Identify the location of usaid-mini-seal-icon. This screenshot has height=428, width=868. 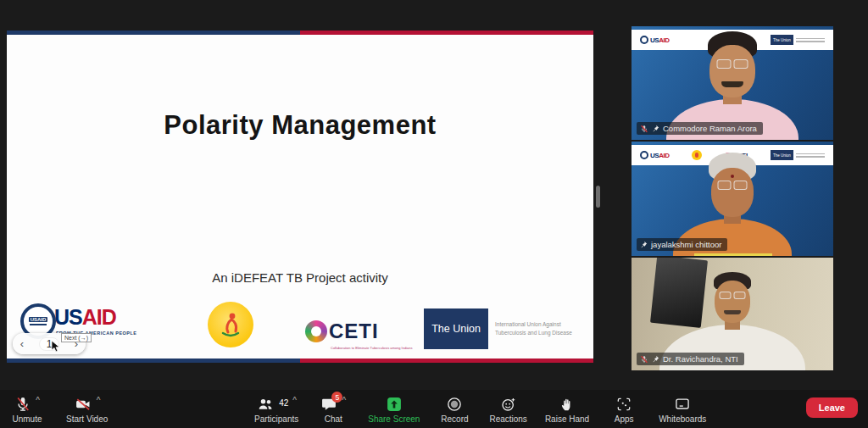
(644, 40).